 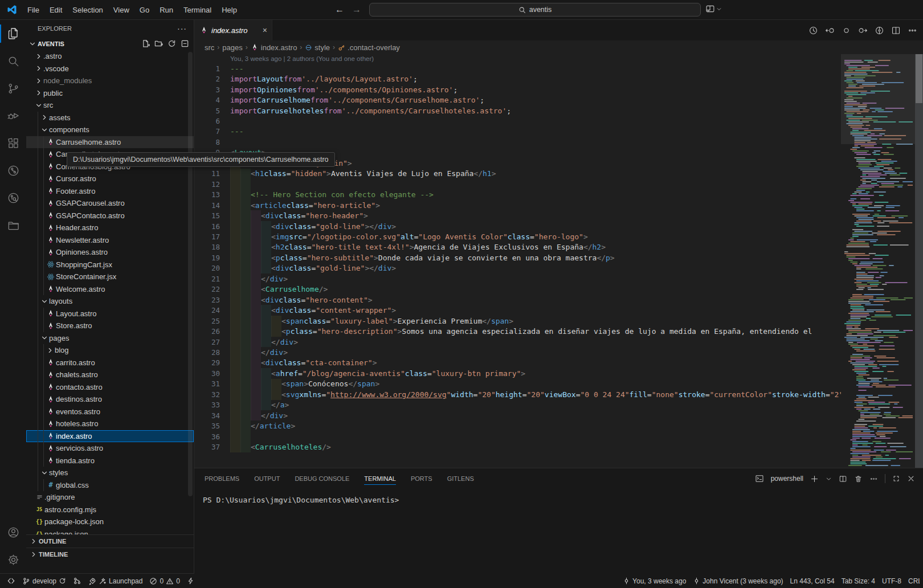 I want to click on activitybar-accounts, so click(x=13, y=532).